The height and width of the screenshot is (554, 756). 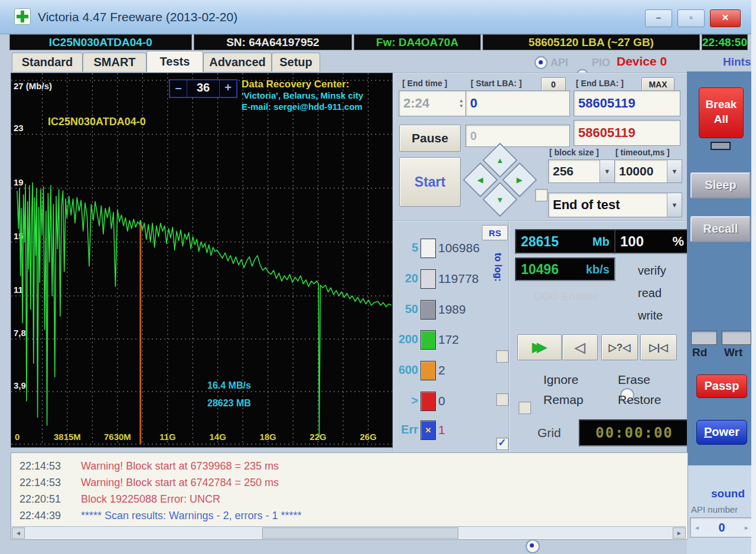 I want to click on api-number-label: API number, so click(x=715, y=509).